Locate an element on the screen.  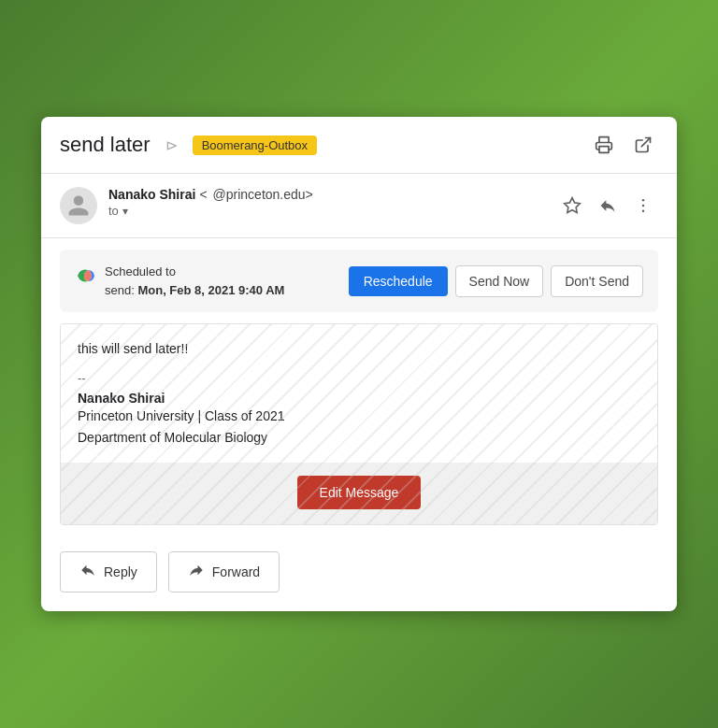
schedule-text: Scheduled tosend: Mon, Feb 8, 2021 9:40 … is located at coordinates (194, 280).